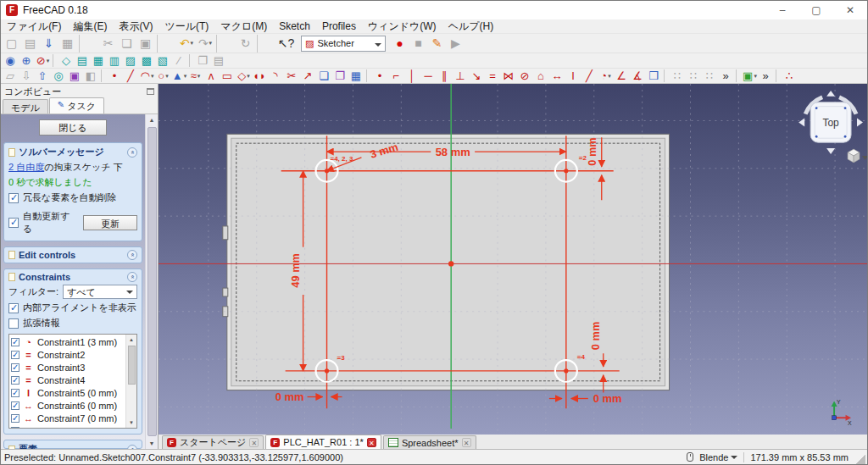 The image size is (868, 465). I want to click on macro-stop-button: ■, so click(419, 44).